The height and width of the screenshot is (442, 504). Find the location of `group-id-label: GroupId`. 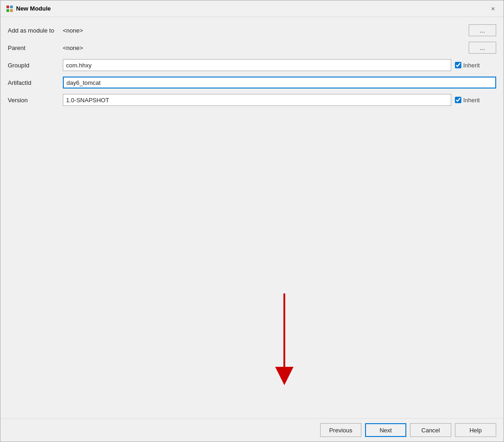

group-id-label: GroupId is located at coordinates (35, 65).